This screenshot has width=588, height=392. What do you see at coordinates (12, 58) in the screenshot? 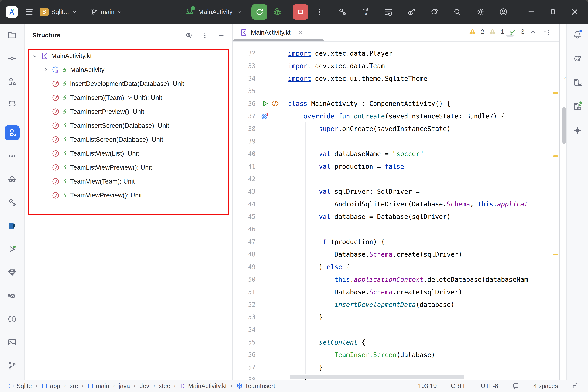
I see `sidebar-item-commit` at bounding box center [12, 58].